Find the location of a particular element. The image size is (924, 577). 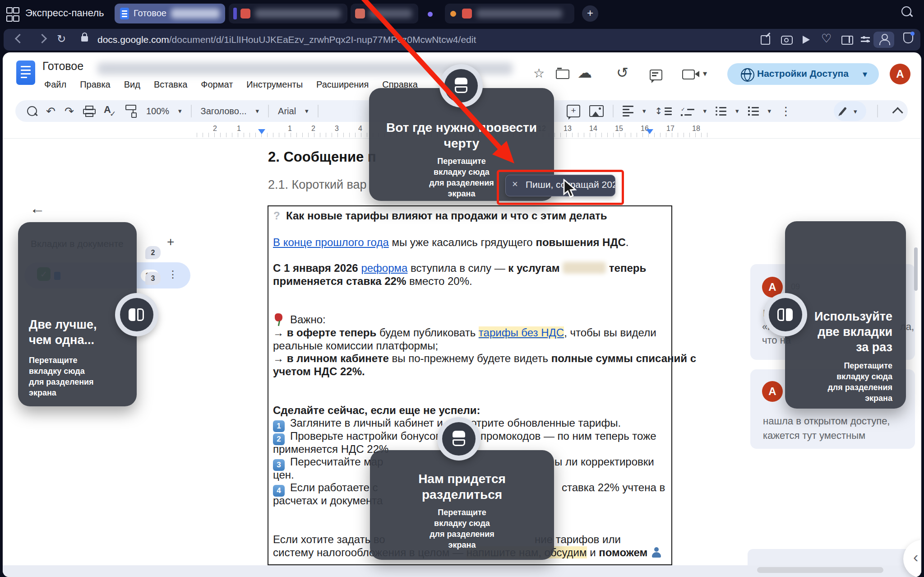

doc-line: → в оферте теперь будем публиковать тари… is located at coordinates (465, 333).